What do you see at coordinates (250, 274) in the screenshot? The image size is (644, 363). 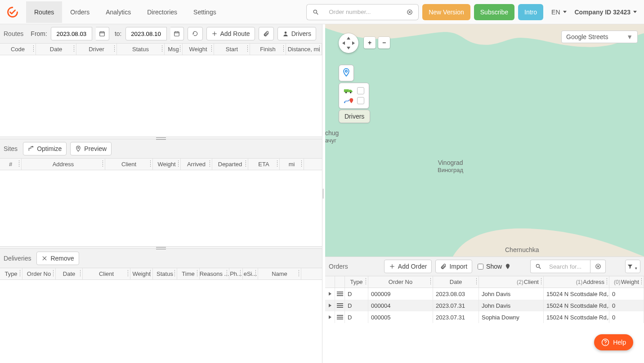 I see `col-header: eSi...` at bounding box center [250, 274].